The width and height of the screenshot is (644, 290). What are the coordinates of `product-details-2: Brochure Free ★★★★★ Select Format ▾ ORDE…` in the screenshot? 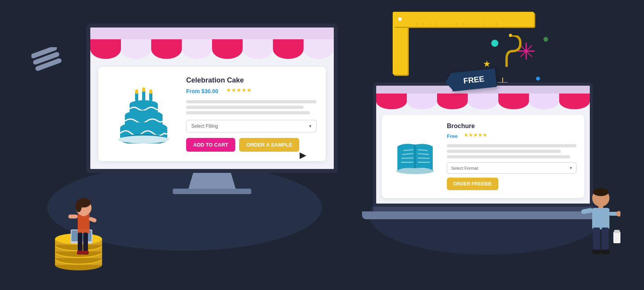 It's located at (512, 156).